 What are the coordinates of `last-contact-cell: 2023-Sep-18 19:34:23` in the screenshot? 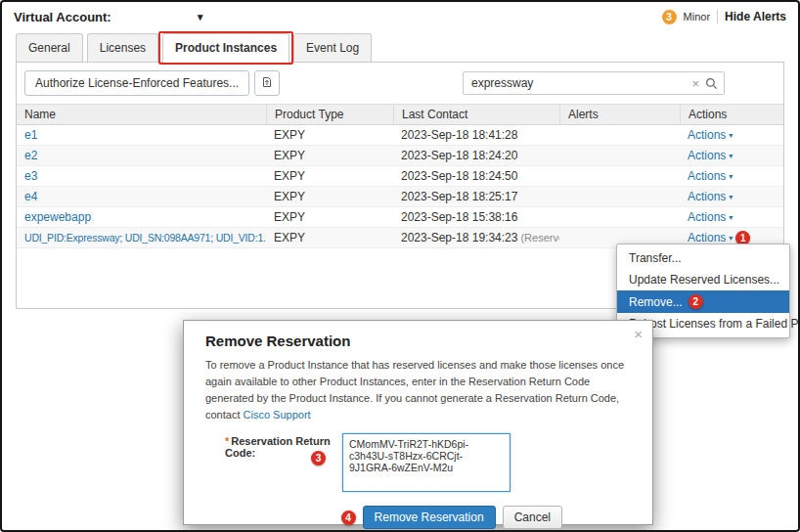 It's located at (460, 238).